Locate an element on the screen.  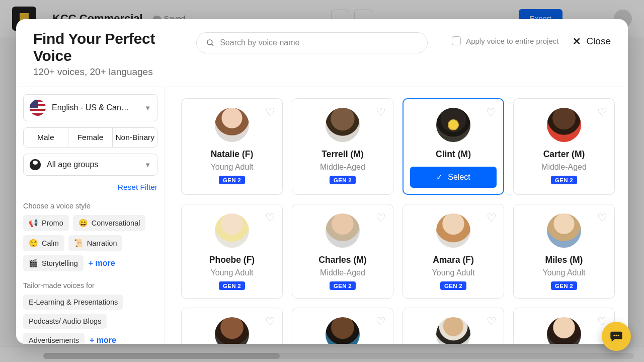
modal-subtitle: 120+ voices, 20+ languages is located at coordinates (103, 72).